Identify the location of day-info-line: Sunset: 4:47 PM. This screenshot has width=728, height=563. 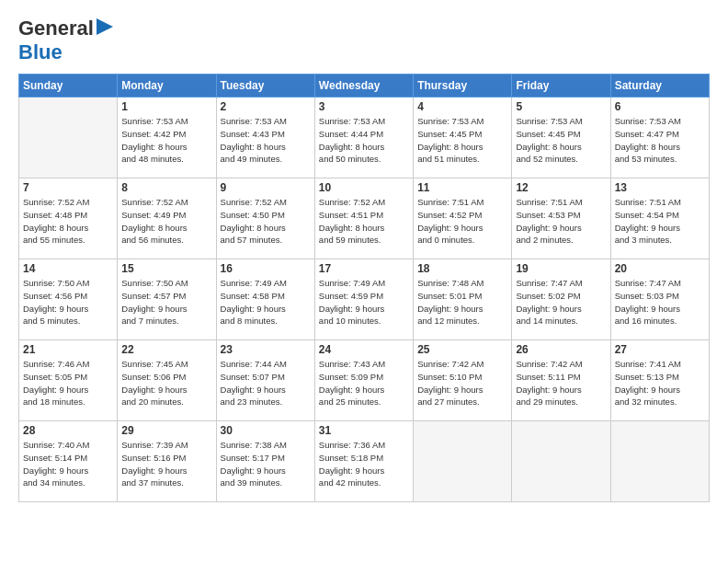
(647, 134).